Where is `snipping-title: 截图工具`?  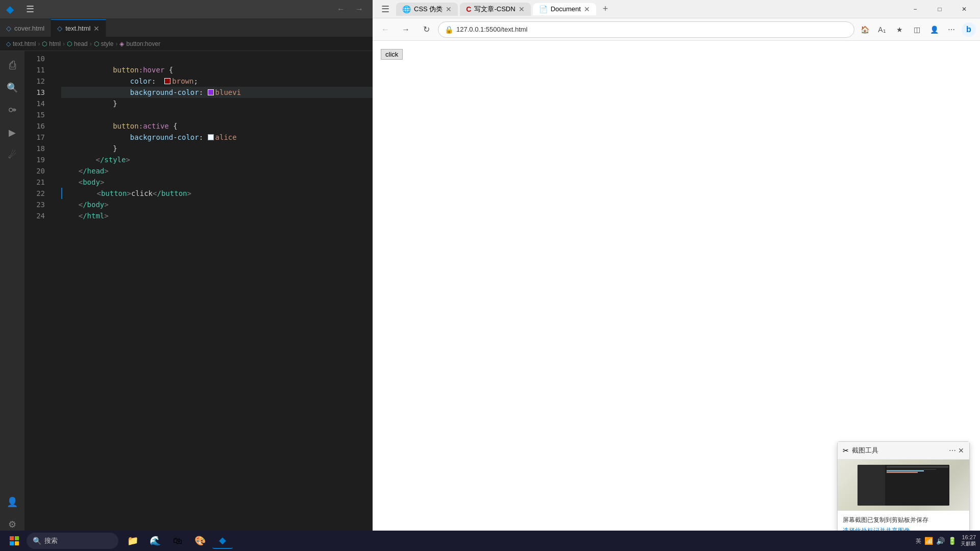 snipping-title: 截图工具 is located at coordinates (865, 450).